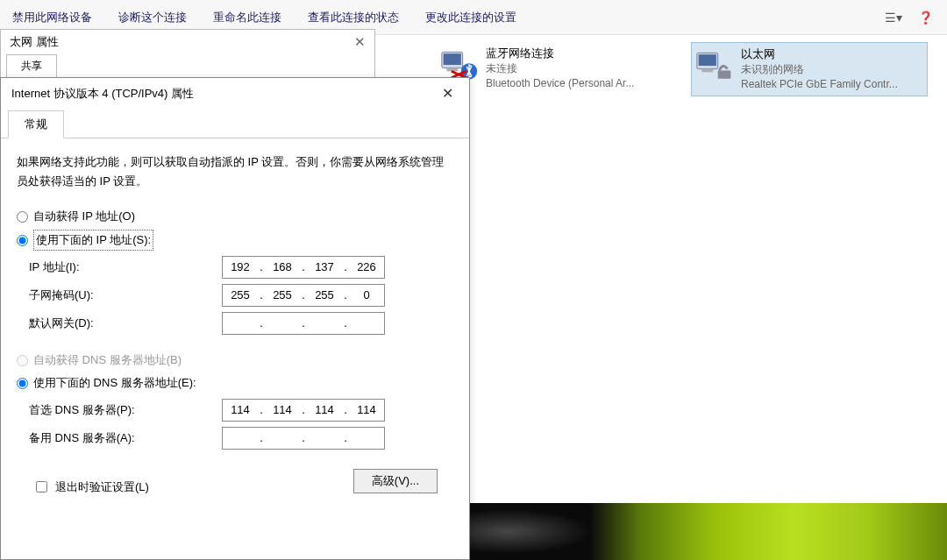  Describe the element at coordinates (559, 53) in the screenshot. I see `adapter-name: 蓝牙网络连接` at that location.